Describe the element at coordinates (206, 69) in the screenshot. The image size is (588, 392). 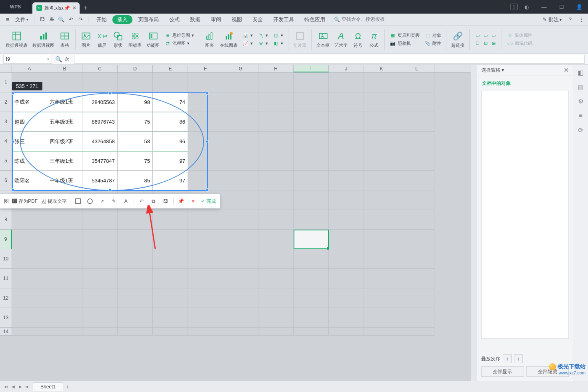
I see `col-F: F` at that location.